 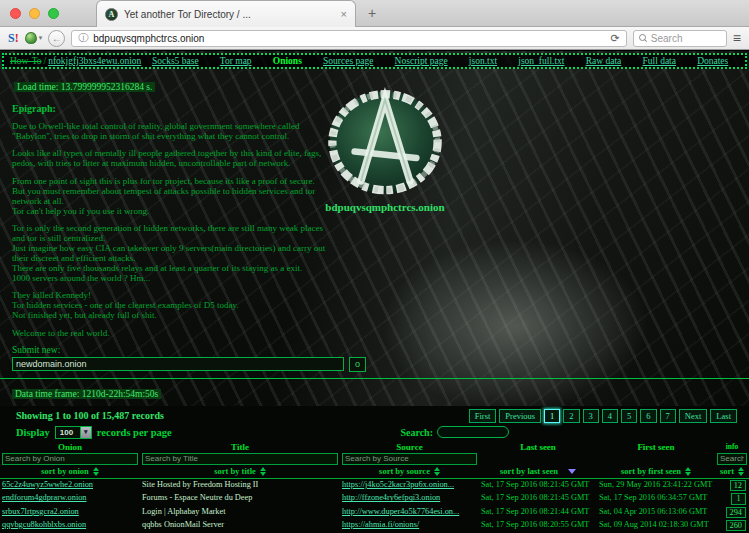 I want to click on select-arrow-icon: ▾, so click(x=86, y=432).